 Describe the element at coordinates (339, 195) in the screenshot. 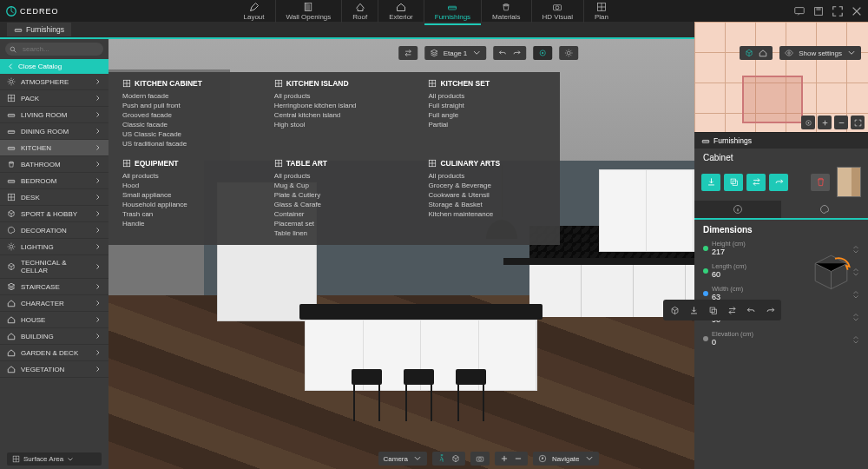

I see `mega-item: Plate & Cutlery` at that location.